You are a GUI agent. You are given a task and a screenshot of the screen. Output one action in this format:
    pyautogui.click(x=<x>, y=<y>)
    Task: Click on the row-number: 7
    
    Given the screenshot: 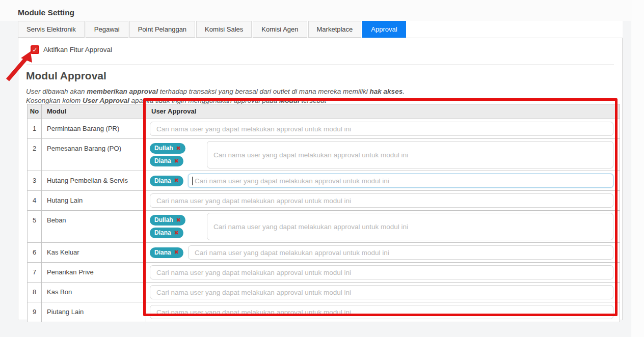 What is the action you would take?
    pyautogui.click(x=35, y=273)
    